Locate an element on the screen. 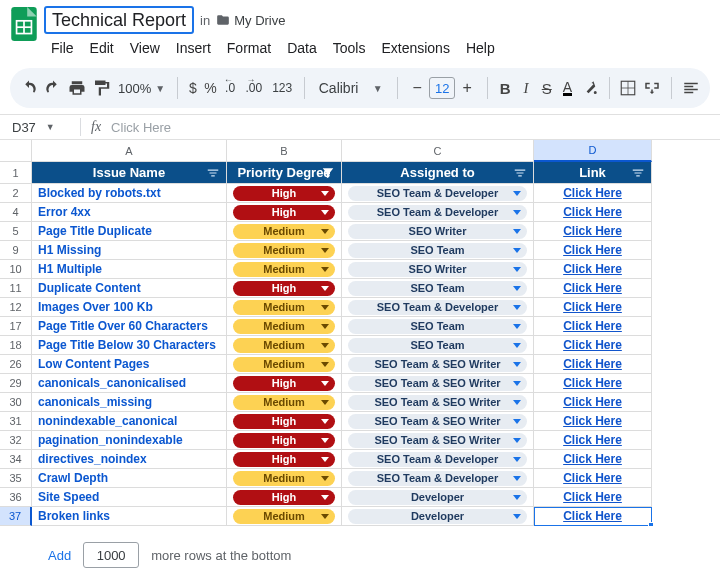 Image resolution: width=720 pixels, height=569 pixels. filter-icon is located at coordinates (520, 173).